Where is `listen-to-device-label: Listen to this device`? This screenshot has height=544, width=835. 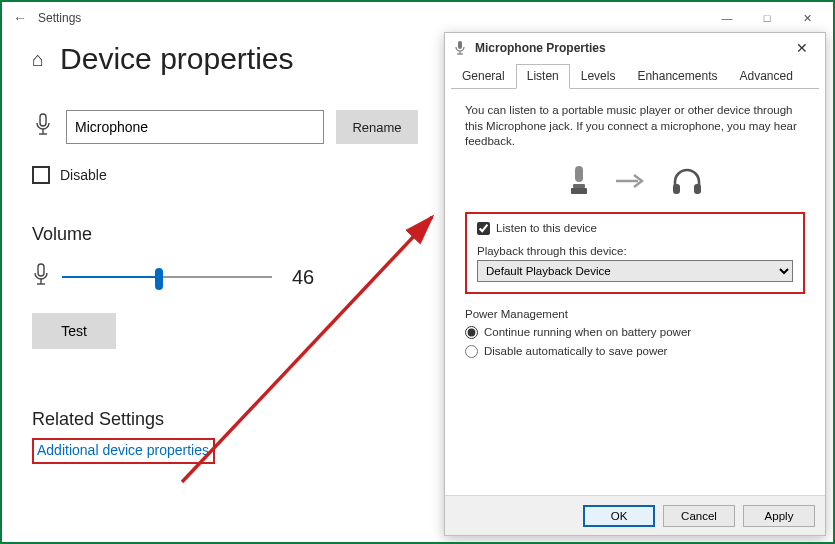 listen-to-device-label: Listen to this device is located at coordinates (546, 228).